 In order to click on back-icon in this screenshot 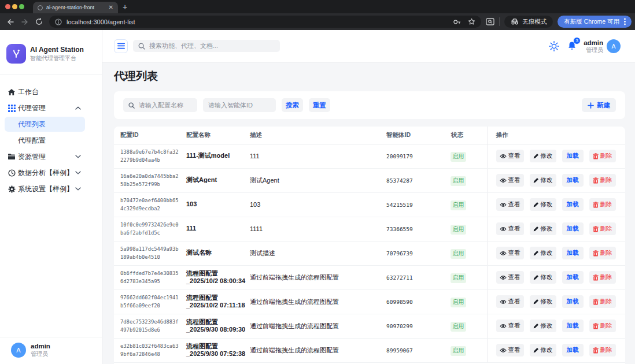, I will do `click(10, 22)`.